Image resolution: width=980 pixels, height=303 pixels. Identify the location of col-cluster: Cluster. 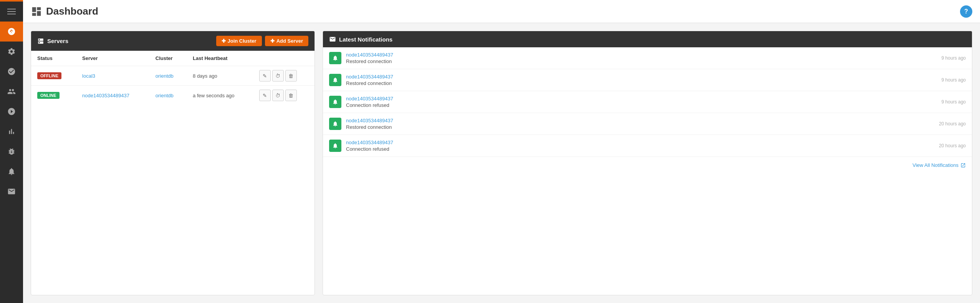
(168, 58).